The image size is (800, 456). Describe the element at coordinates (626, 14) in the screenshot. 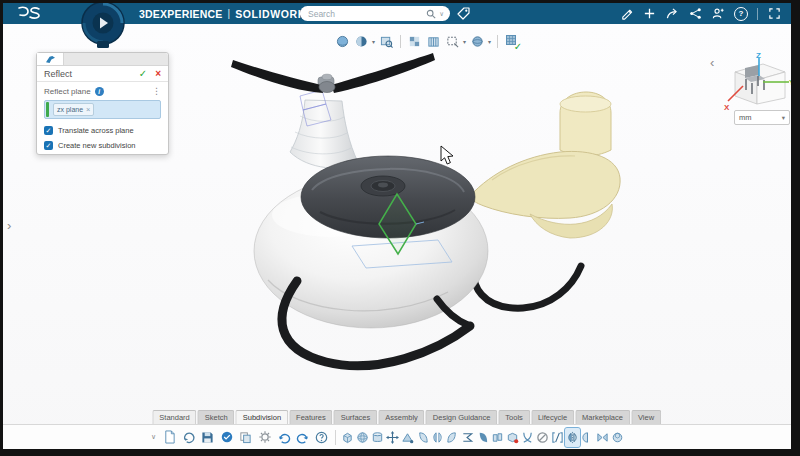

I see `annotate-pen-icon` at that location.